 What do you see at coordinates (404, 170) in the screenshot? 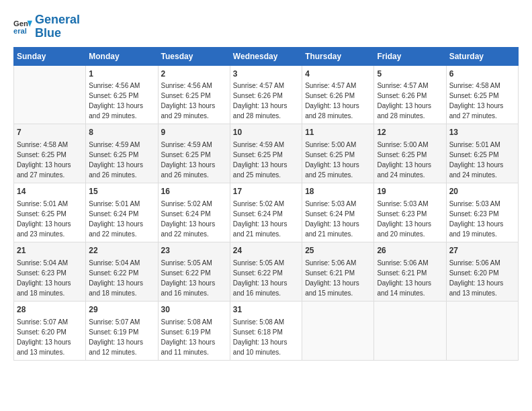
I see `daylight-text: Daylight: 13 hours and 24 minutes.` at bounding box center [404, 170].